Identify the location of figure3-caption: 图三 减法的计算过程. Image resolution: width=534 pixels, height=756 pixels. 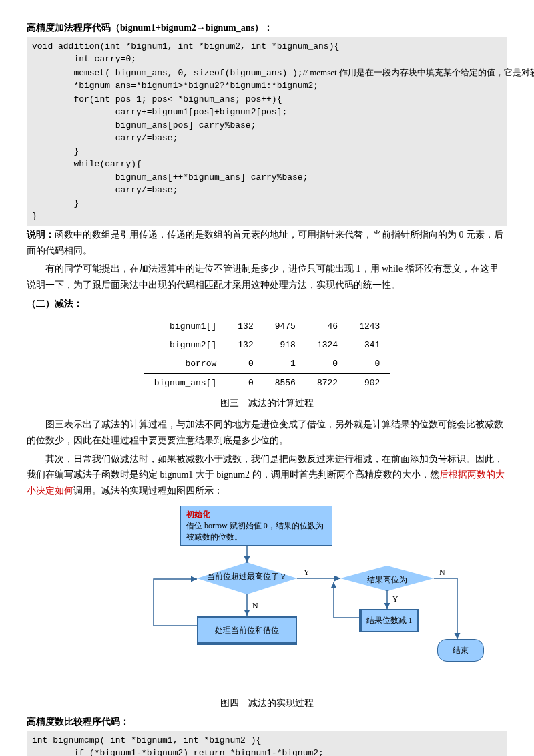
(267, 403).